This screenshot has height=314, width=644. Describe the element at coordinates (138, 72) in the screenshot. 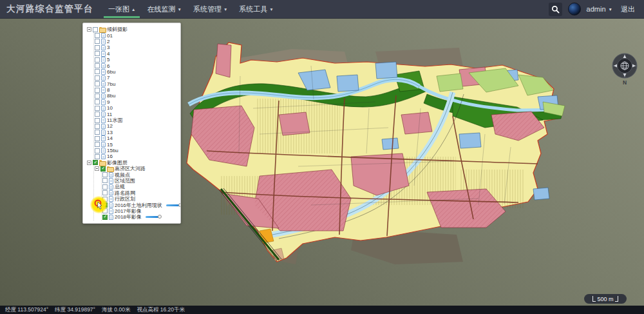

I see `tree-node: 6bu` at that location.